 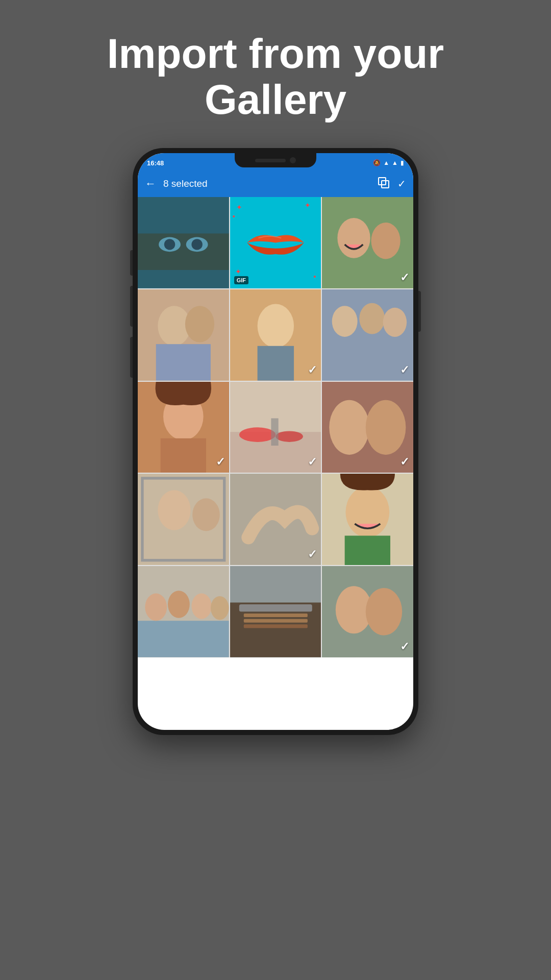 What do you see at coordinates (276, 160) in the screenshot?
I see `phone-notch` at bounding box center [276, 160].